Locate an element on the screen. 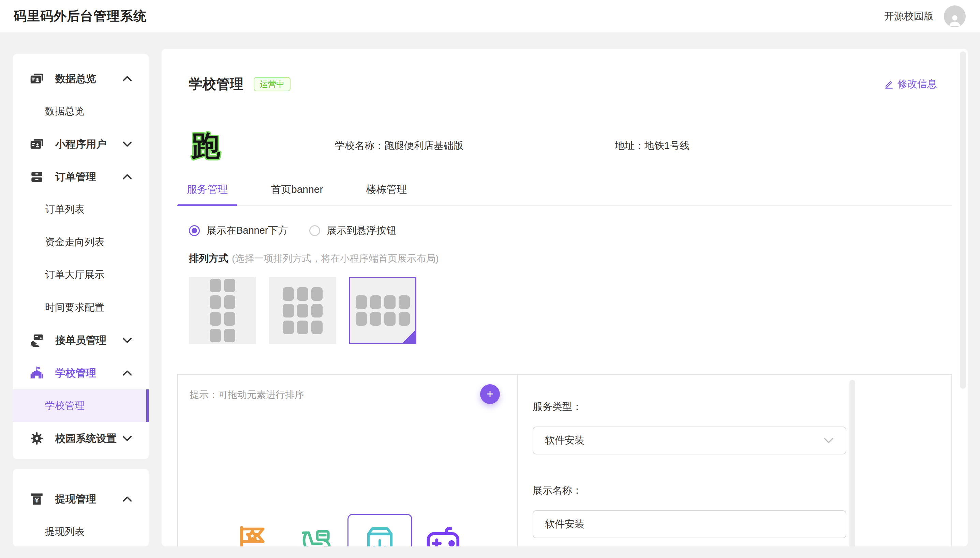 Image resolution: width=980 pixels, height=558 pixels. school-address-label: 地址： is located at coordinates (630, 146).